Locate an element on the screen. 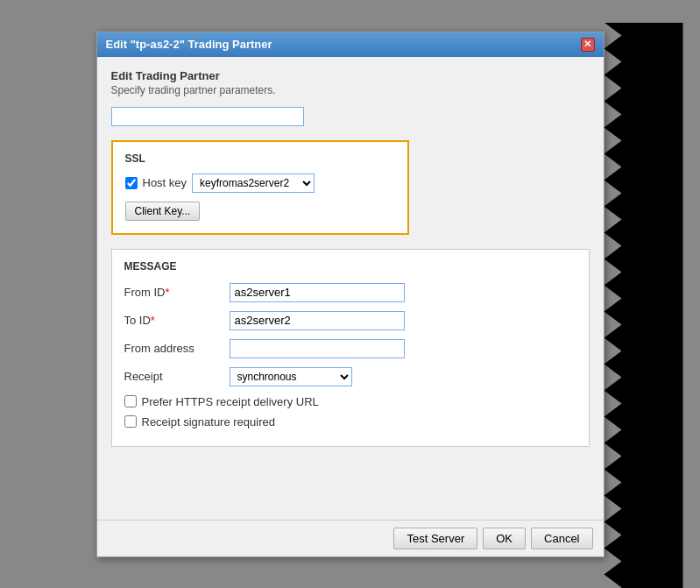 This screenshot has height=588, width=700. to-id-row: To ID* is located at coordinates (350, 321).